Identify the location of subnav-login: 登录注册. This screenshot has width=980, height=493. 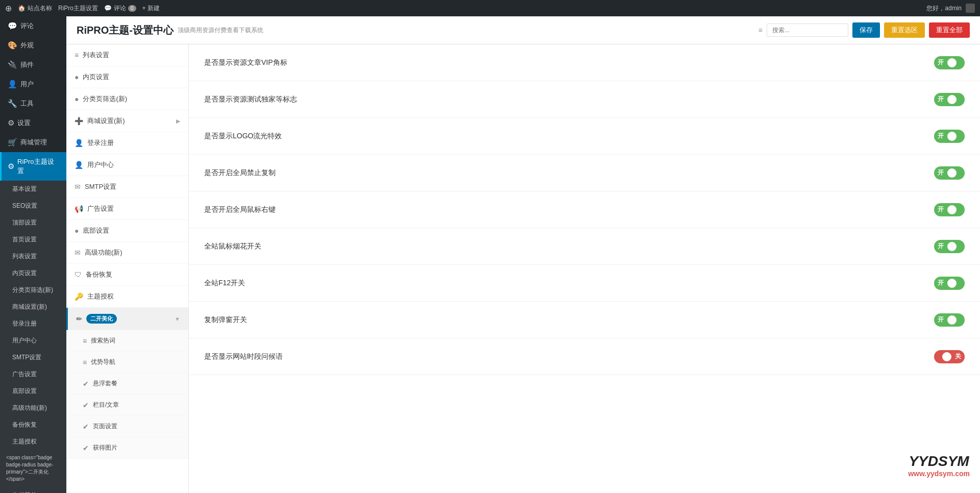
(33, 324).